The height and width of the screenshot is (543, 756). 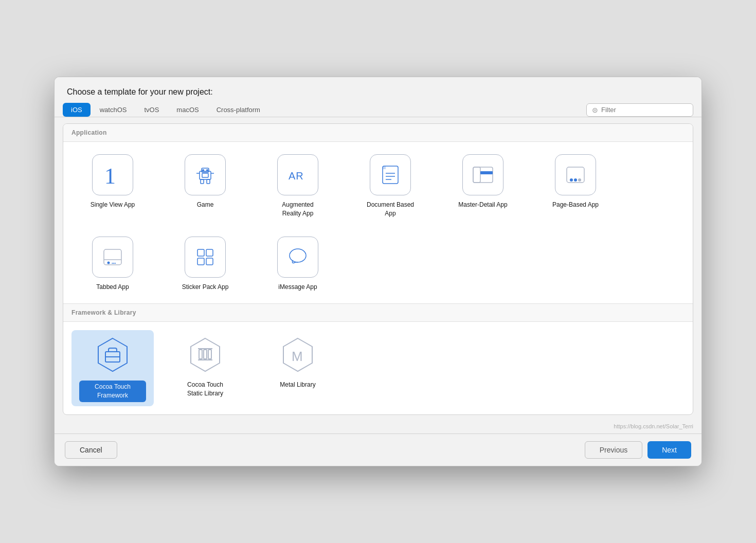 What do you see at coordinates (239, 110) in the screenshot?
I see `tab-cross-platform: Cross-platform` at bounding box center [239, 110].